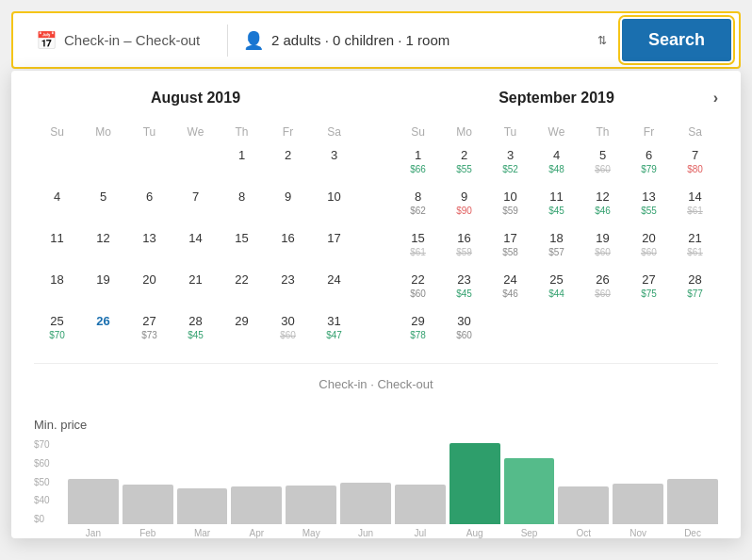  Describe the element at coordinates (556, 208) in the screenshot. I see `table-row: 11$45` at that location.